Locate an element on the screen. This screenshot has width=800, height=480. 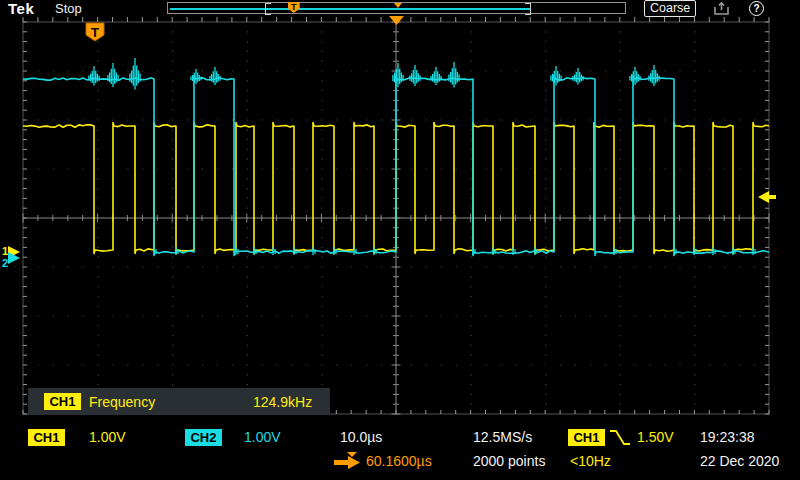
record-view-bar: T is located at coordinates (396, 8).